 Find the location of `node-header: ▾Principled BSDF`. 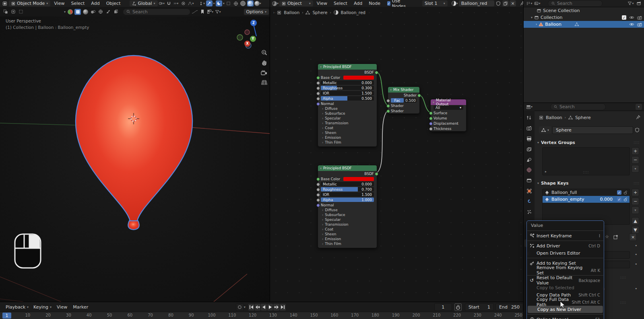

node-header: ▾Principled BSDF is located at coordinates (347, 67).